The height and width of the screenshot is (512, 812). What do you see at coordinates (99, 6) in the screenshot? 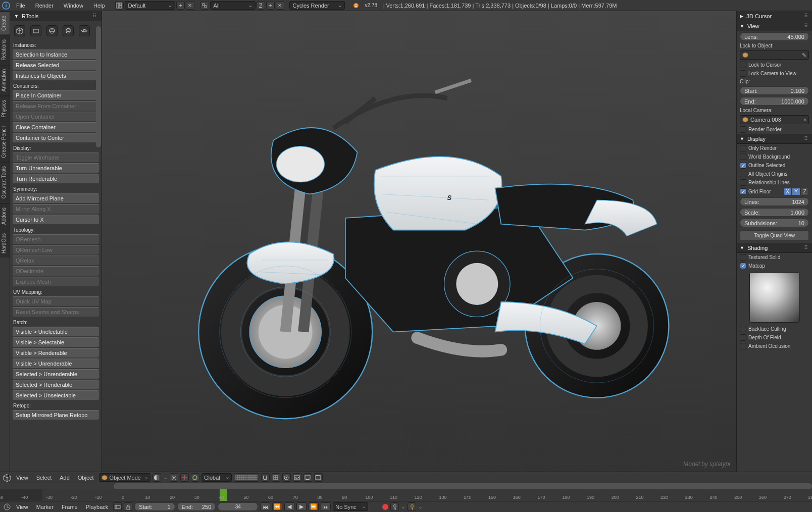
I see `menu-help: Help` at bounding box center [99, 6].